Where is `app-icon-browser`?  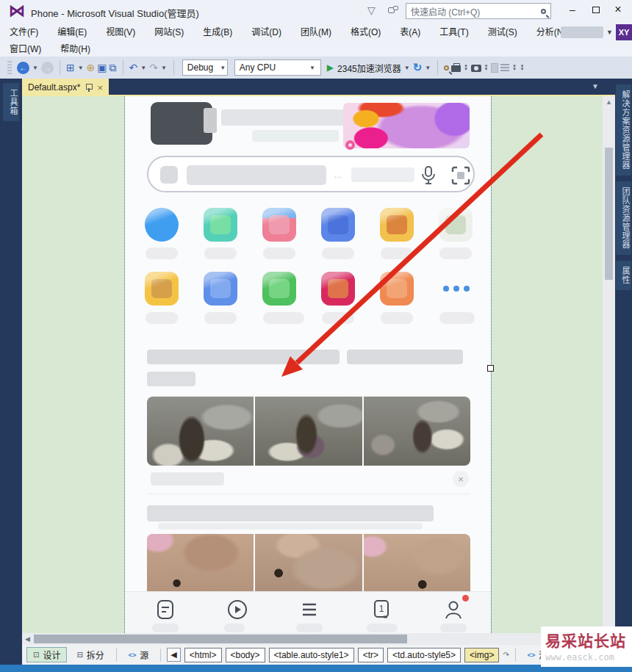 app-icon-browser is located at coordinates (162, 225).